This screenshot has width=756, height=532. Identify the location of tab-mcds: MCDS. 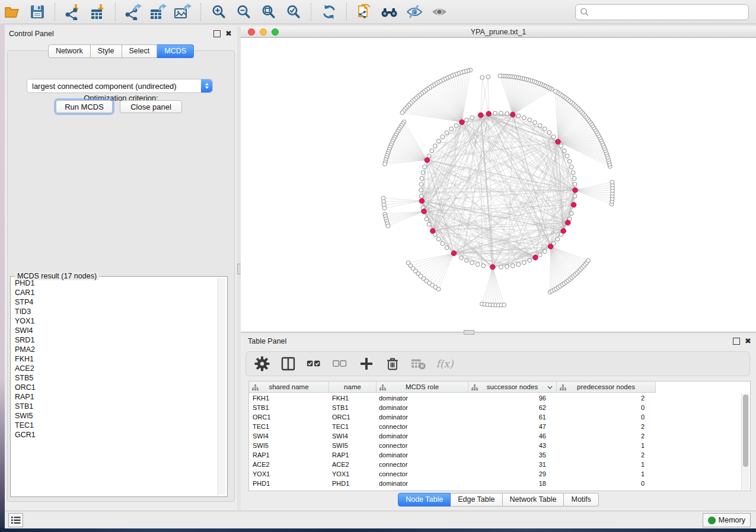
(176, 51).